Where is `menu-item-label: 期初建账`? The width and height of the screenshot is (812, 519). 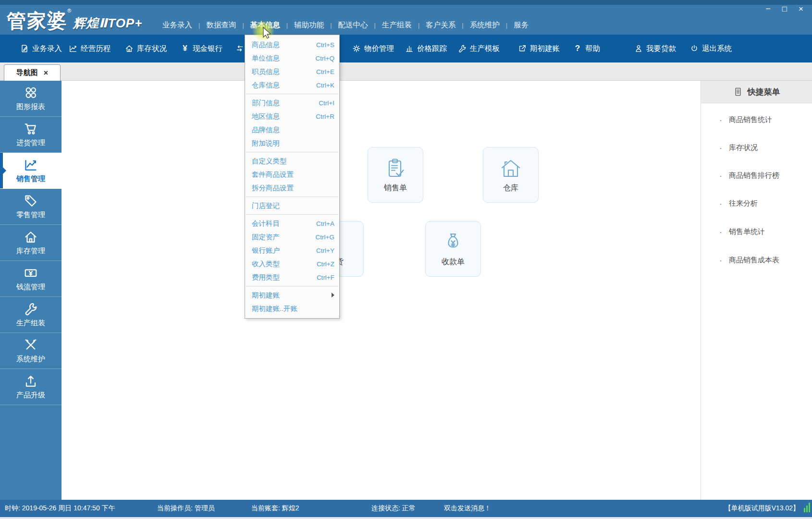 menu-item-label: 期初建账 is located at coordinates (290, 295).